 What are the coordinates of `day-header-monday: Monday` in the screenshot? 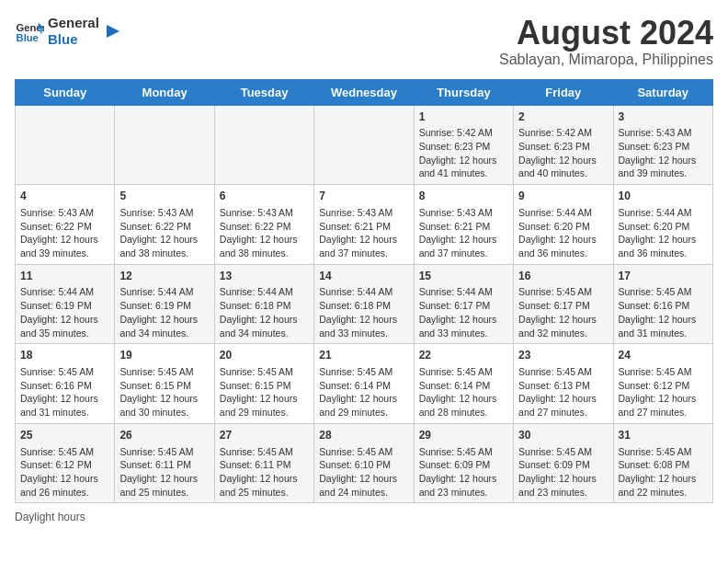 It's located at (165, 92).